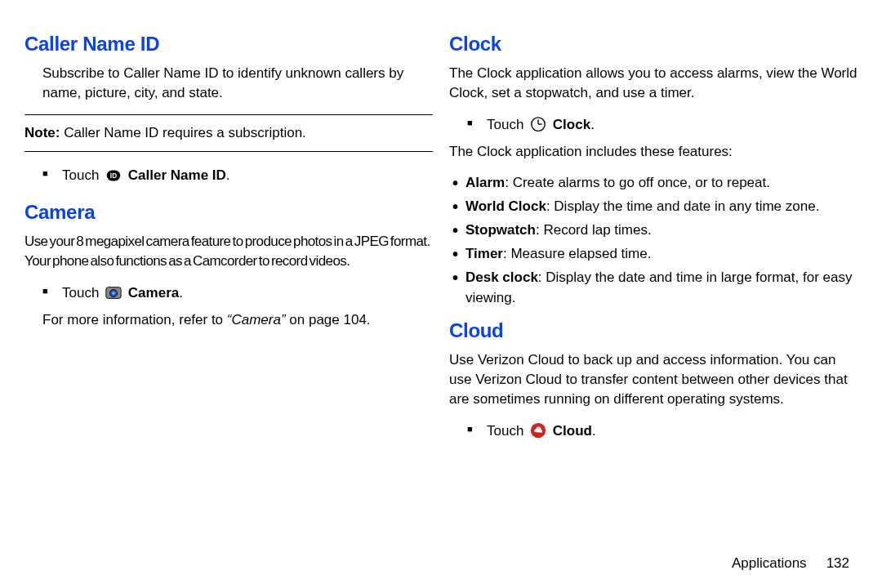  What do you see at coordinates (42, 132) in the screenshot?
I see `note-label: Note:` at bounding box center [42, 132].